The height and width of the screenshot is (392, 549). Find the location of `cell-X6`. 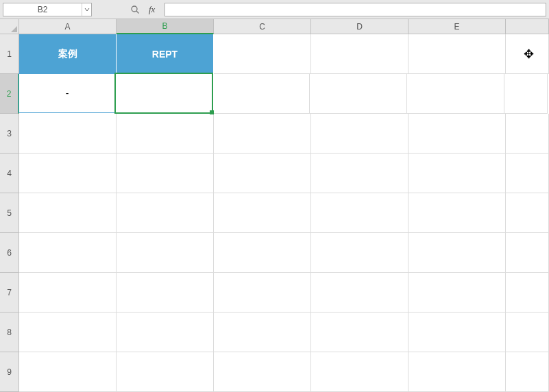

cell-X6 is located at coordinates (528, 253).